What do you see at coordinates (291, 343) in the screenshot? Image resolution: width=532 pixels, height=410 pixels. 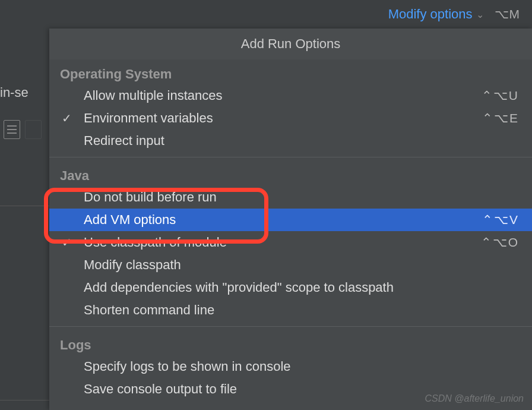 I see `section-header-logs: Logs` at bounding box center [291, 343].